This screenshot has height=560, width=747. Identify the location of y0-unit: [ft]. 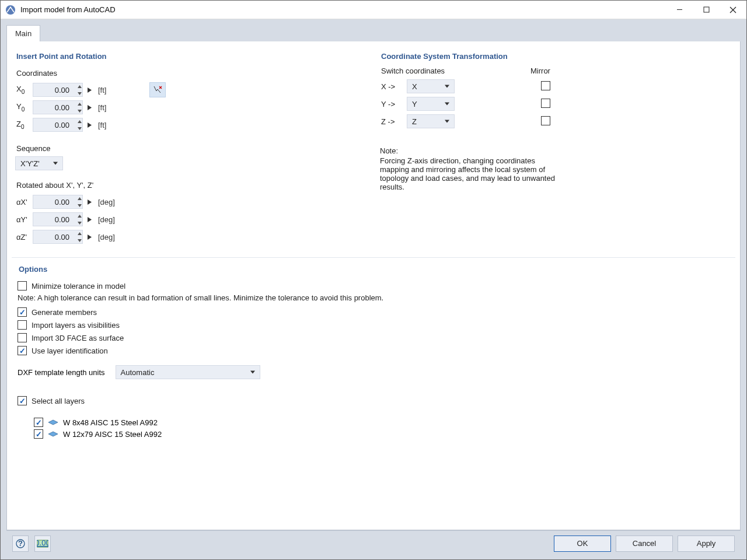
(102, 107).